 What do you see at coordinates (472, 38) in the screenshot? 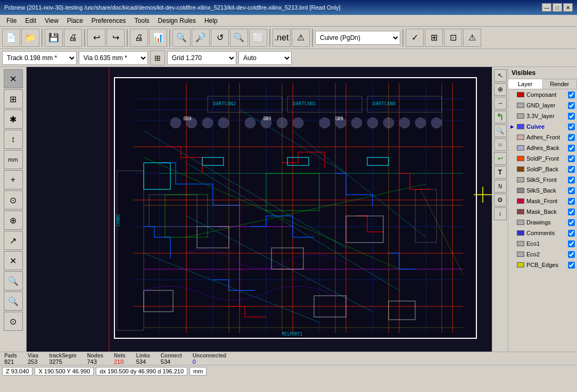
I see `warn-button: ⚠` at bounding box center [472, 38].